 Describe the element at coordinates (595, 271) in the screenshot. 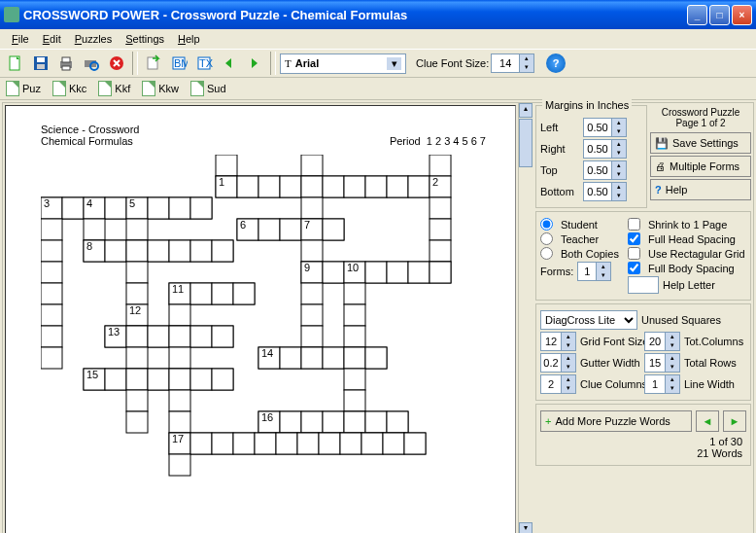

I see `forms-spinner: ▴▾` at that location.